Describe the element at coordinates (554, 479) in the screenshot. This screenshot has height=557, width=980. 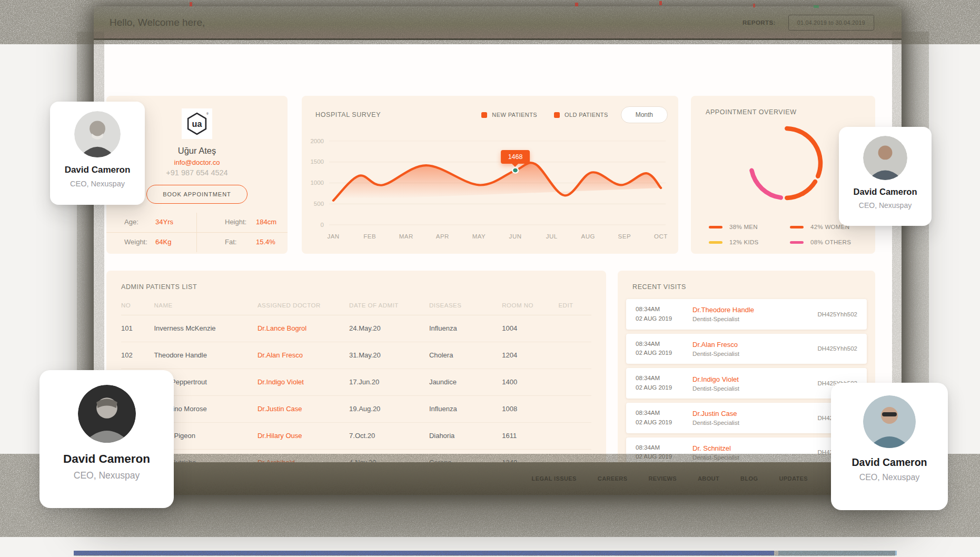
I see `footer-link: LEGAL ISSUES` at that location.